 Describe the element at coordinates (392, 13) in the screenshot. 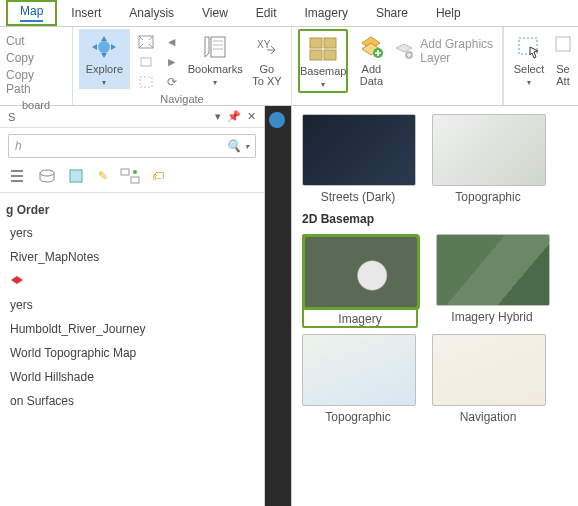

I see `menu-share: Share` at that location.